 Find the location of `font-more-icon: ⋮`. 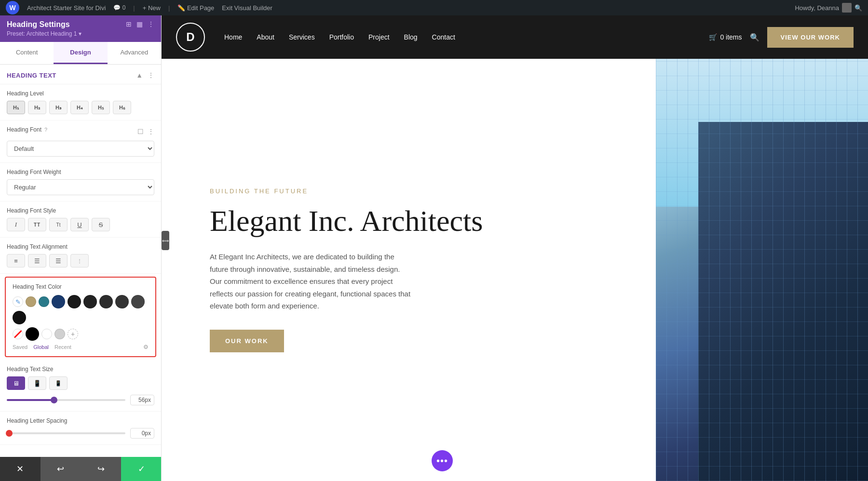

font-more-icon: ⋮ is located at coordinates (151, 132).